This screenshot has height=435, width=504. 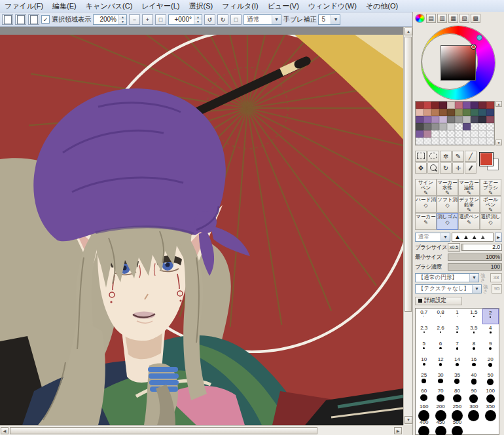 What do you see at coordinates (161, 20) in the screenshot?
I see `zoom-reset-button: □` at bounding box center [161, 20].